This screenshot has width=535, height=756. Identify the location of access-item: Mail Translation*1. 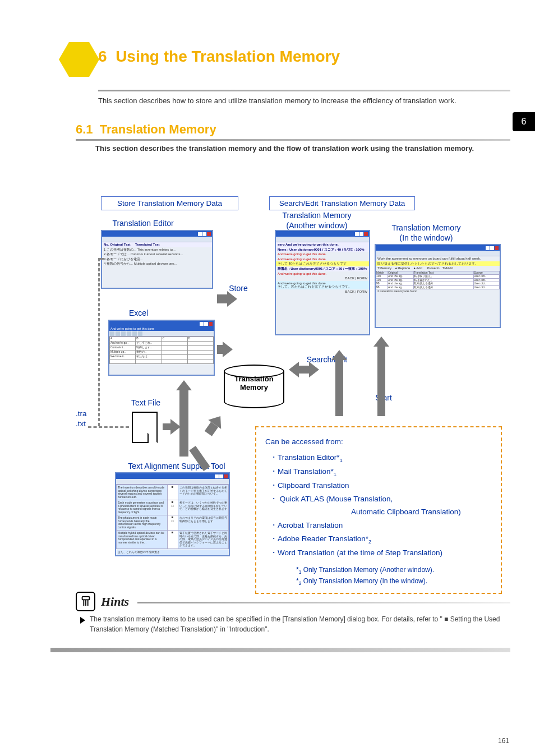
(381, 472).